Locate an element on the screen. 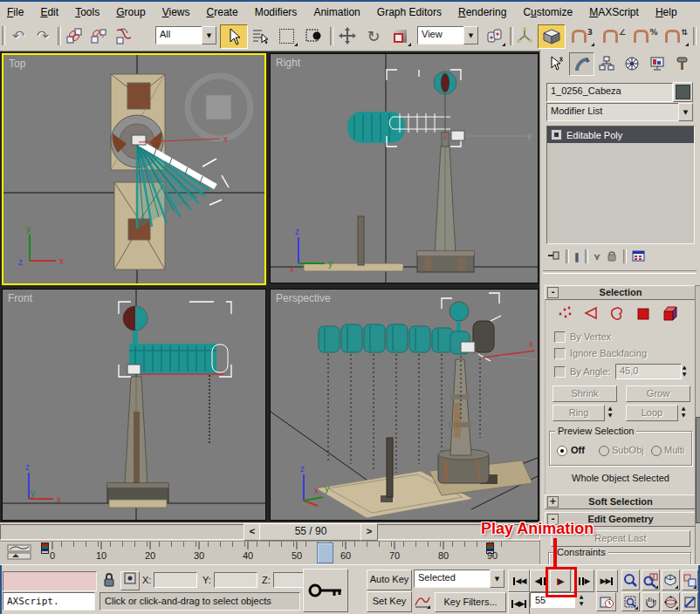 The height and width of the screenshot is (614, 700). menu-graph-editors: Graph Editors is located at coordinates (409, 10).